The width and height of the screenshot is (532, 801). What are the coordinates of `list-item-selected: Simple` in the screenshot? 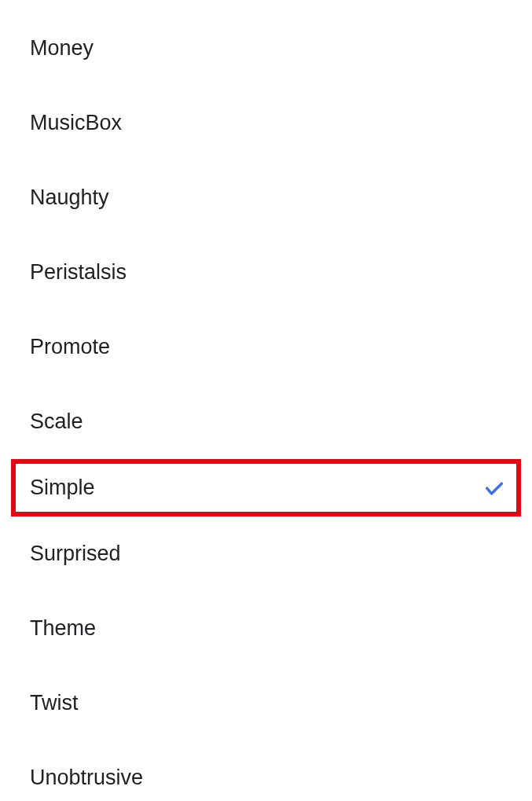 It's located at (266, 487).